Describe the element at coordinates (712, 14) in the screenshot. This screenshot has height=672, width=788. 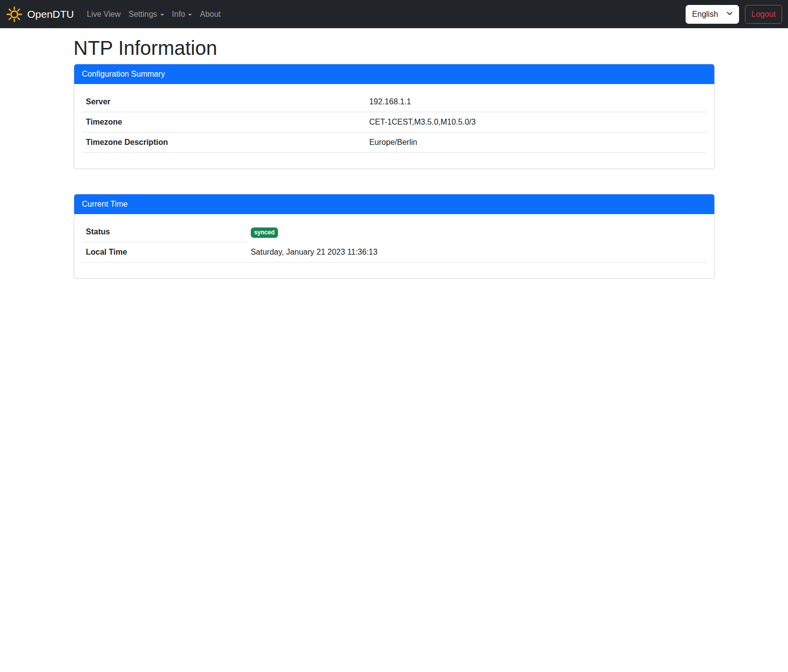
I see `language-select: English` at that location.